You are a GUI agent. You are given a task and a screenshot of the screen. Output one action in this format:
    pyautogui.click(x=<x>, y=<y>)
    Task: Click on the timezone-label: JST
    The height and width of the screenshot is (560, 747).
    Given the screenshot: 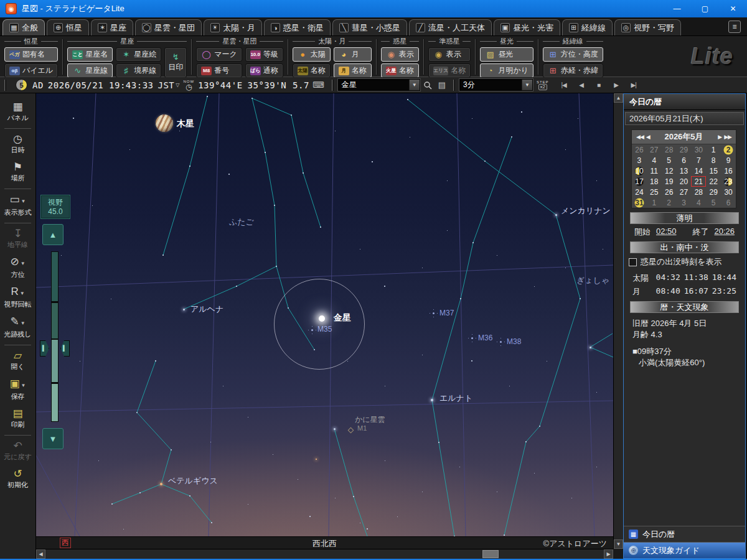 What is the action you would take?
    pyautogui.click(x=167, y=85)
    